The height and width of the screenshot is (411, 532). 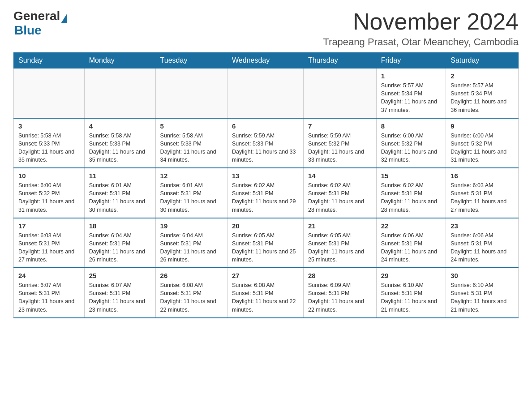 What do you see at coordinates (120, 126) in the screenshot?
I see `day-number: 4` at bounding box center [120, 126].